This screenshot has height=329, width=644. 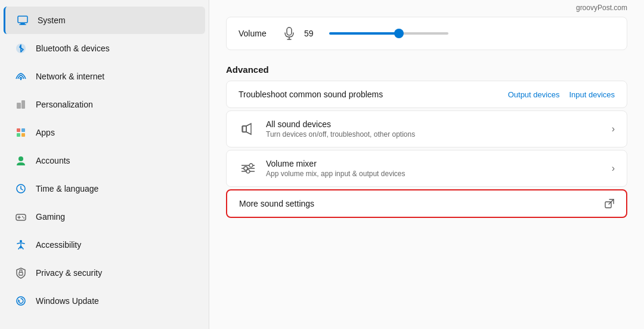 What do you see at coordinates (21, 161) in the screenshot?
I see `accounts-icon` at bounding box center [21, 161].